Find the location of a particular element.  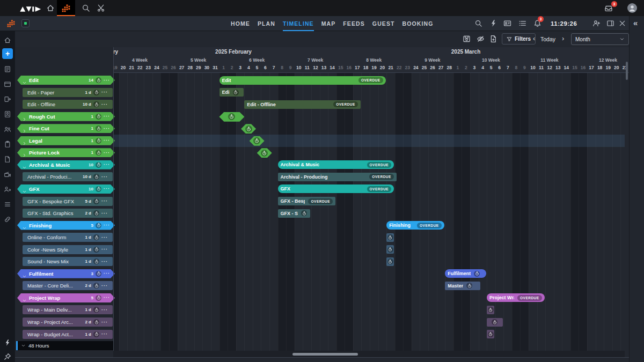

person-add-icon is located at coordinates (597, 24).